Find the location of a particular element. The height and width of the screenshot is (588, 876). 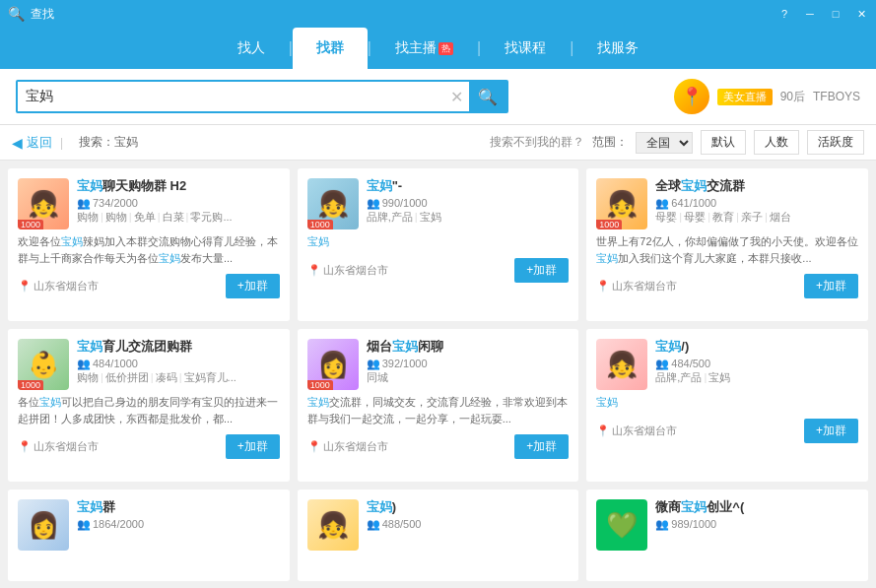

group-members: 👥 488/500 is located at coordinates (468, 524).